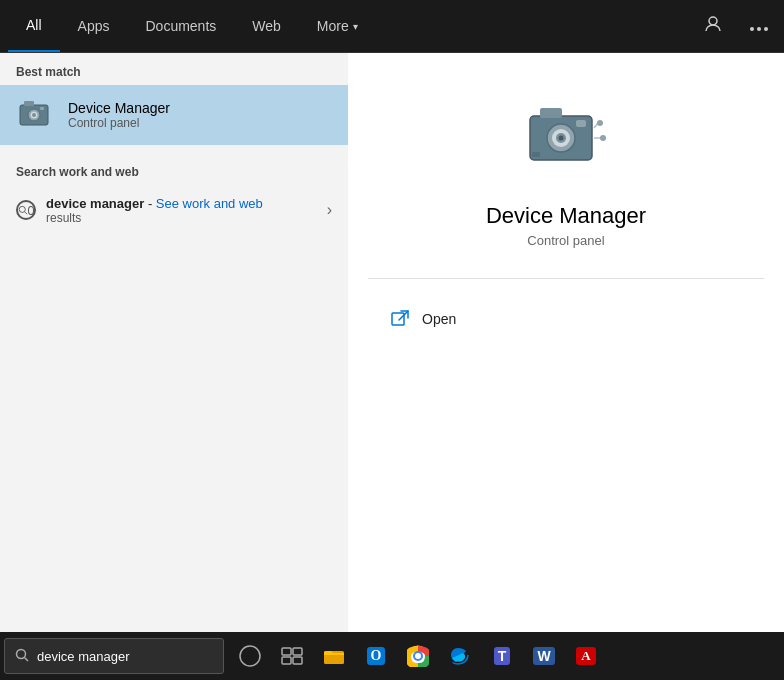 This screenshot has width=784, height=680. Describe the element at coordinates (713, 24) in the screenshot. I see `person-icon` at that location.